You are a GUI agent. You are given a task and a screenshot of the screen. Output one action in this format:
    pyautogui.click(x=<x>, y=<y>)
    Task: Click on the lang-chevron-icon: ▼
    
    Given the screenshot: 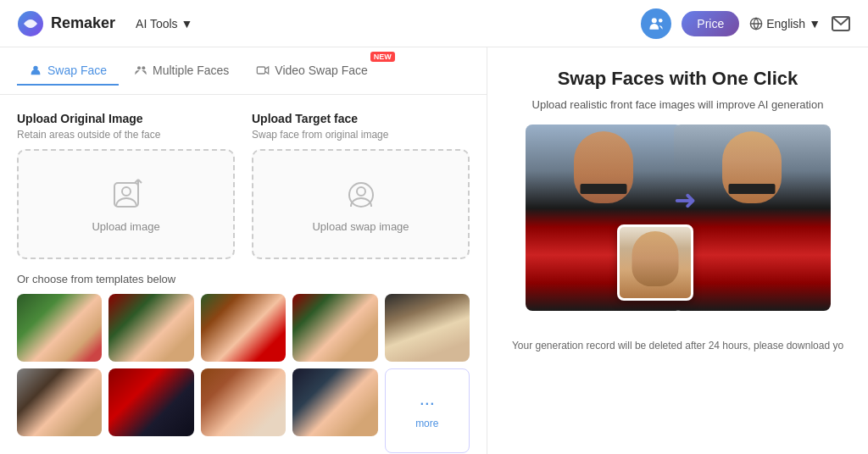 What is the action you would take?
    pyautogui.click(x=815, y=24)
    